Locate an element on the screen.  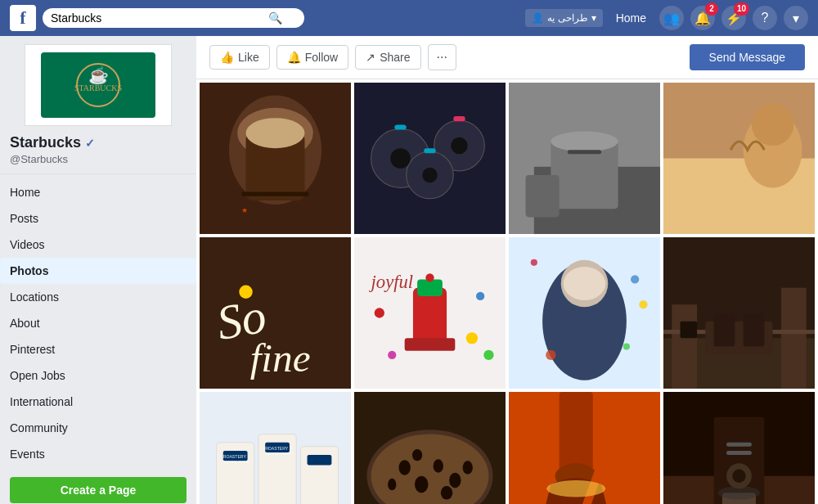
user-label: طراحی یه is located at coordinates (568, 18).